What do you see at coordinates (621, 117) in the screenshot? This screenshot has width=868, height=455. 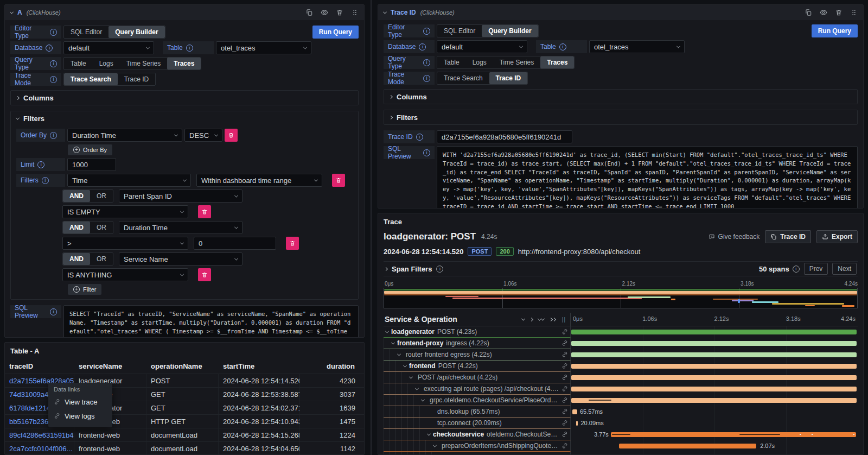 I see `filters-section-header: Filters` at bounding box center [621, 117].